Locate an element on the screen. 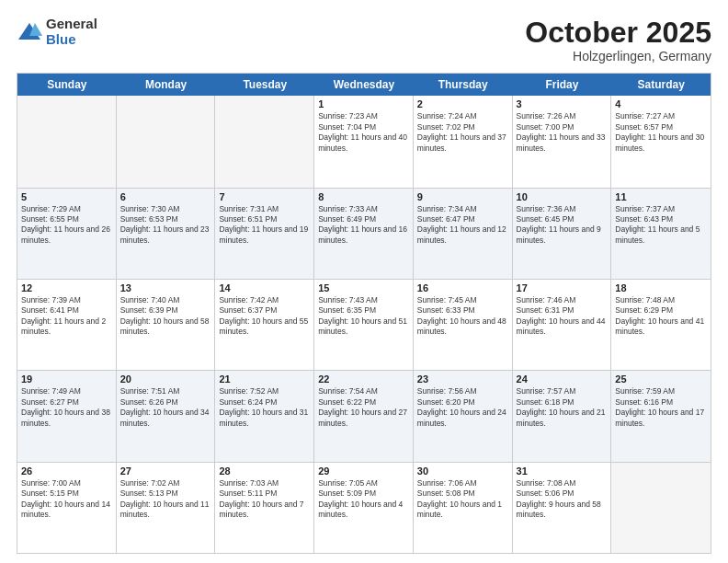 The height and width of the screenshot is (563, 728). calendar-cell: 17Sunrise: 7:46 AM Sunset: 6:31 PM Dayli… is located at coordinates (563, 325).